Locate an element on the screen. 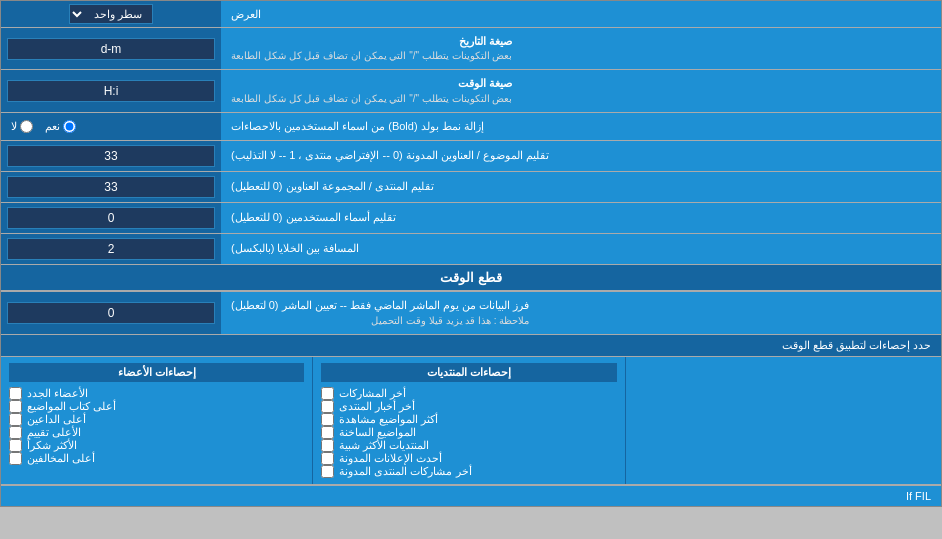 Image resolution: width=942 pixels, height=539 pixels. radio-yes-label: نعم is located at coordinates (60, 126).